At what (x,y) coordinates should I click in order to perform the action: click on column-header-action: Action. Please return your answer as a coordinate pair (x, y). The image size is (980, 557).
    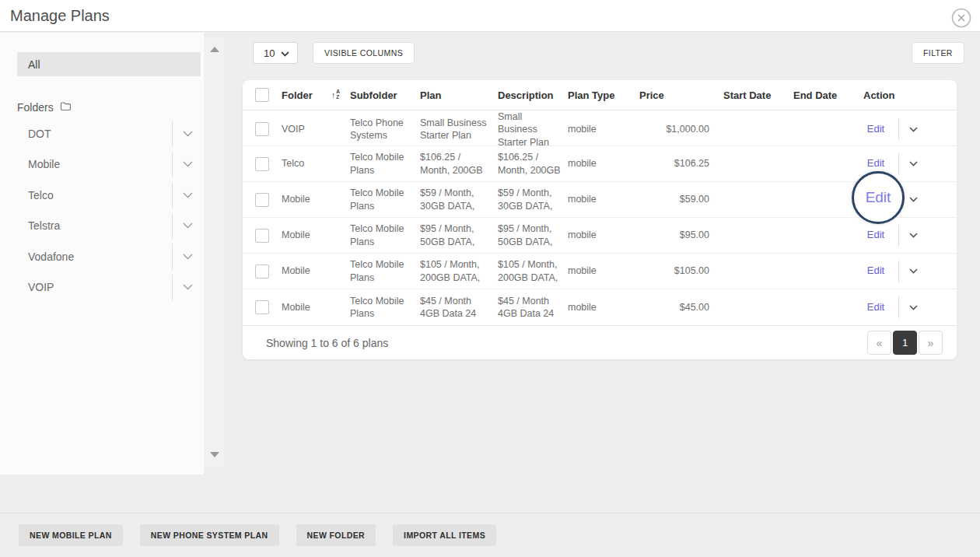
    Looking at the image, I should click on (905, 95).